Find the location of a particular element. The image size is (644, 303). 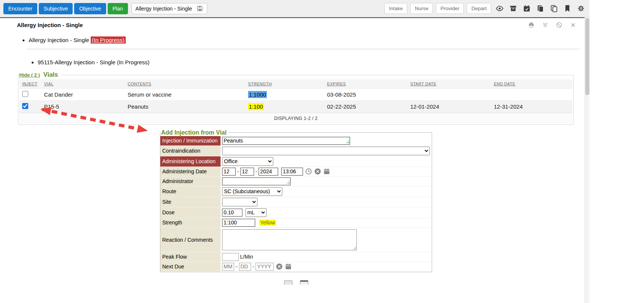

nav-plan-button: Plan is located at coordinates (118, 9).